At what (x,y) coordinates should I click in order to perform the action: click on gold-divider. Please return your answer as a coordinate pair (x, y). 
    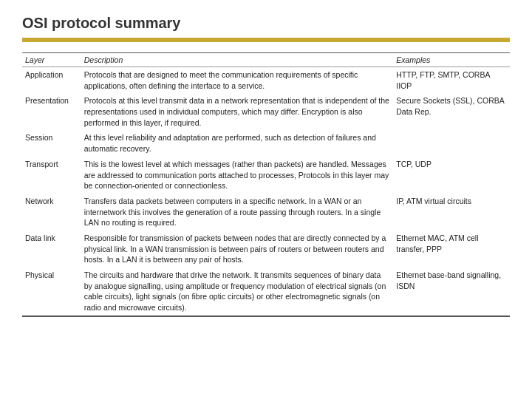
    Looking at the image, I should click on (266, 40).